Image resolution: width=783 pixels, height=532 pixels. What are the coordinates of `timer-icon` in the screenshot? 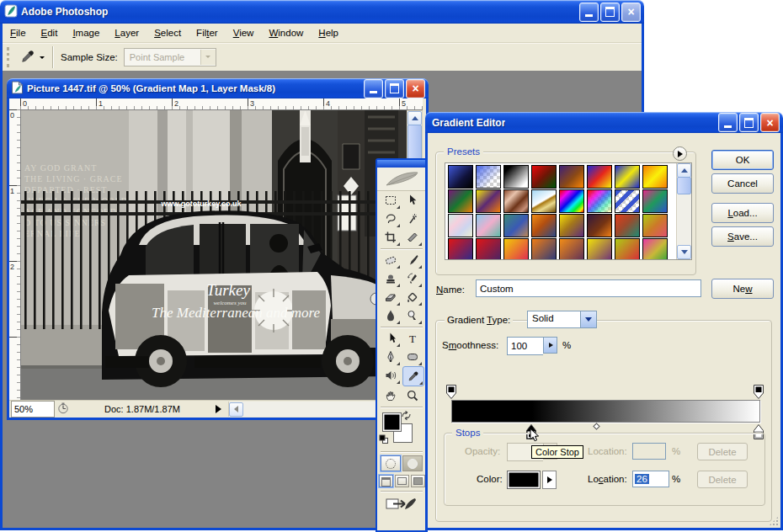 It's located at (63, 409).